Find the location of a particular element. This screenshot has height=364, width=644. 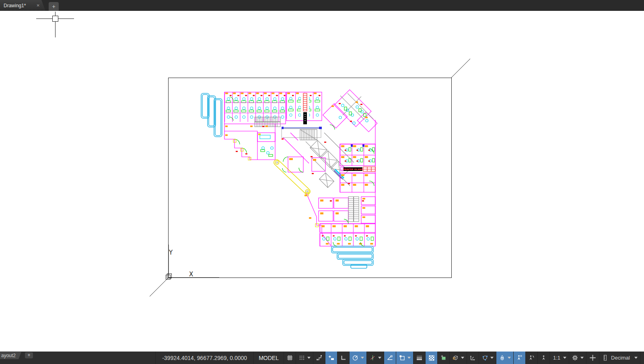

gizmo-toggle is located at coordinates (504, 358).